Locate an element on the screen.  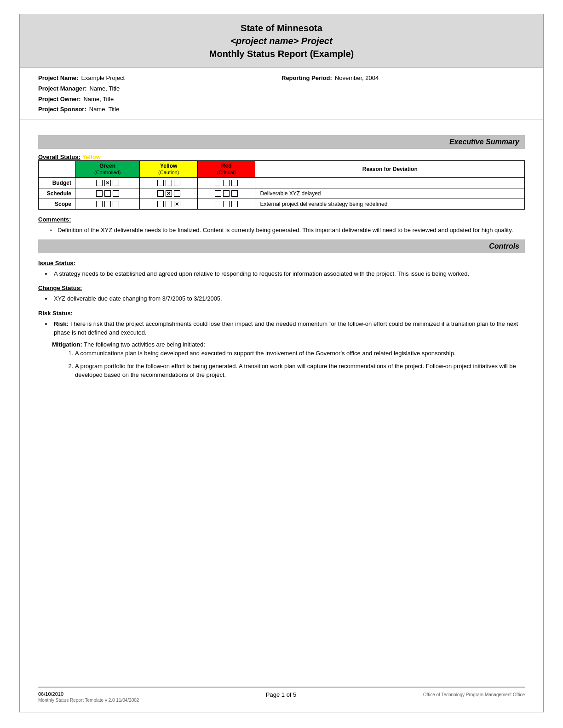
table-row-budget: Budget is located at coordinates (282, 183).